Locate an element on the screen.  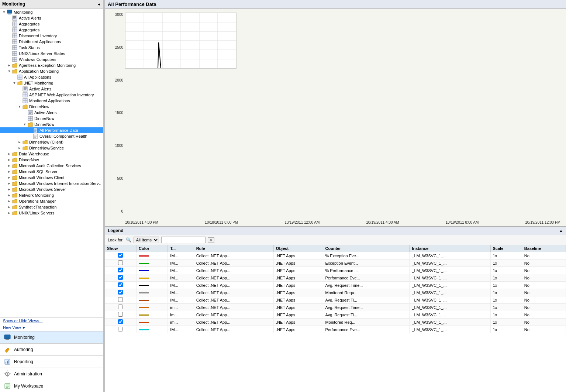
tree-item-active-alerts-1: Active Alerts is located at coordinates (52, 18).